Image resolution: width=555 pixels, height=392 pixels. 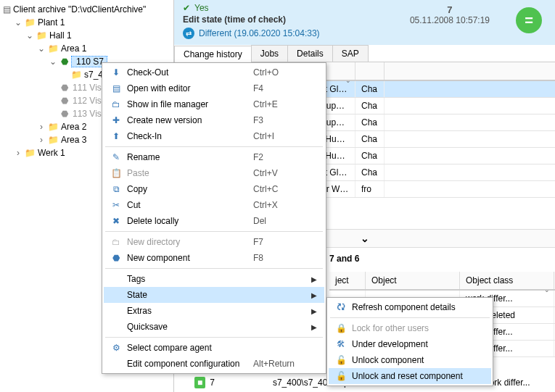 What do you see at coordinates (116, 348) in the screenshot?
I see `compare-icon: ⚙` at bounding box center [116, 348].